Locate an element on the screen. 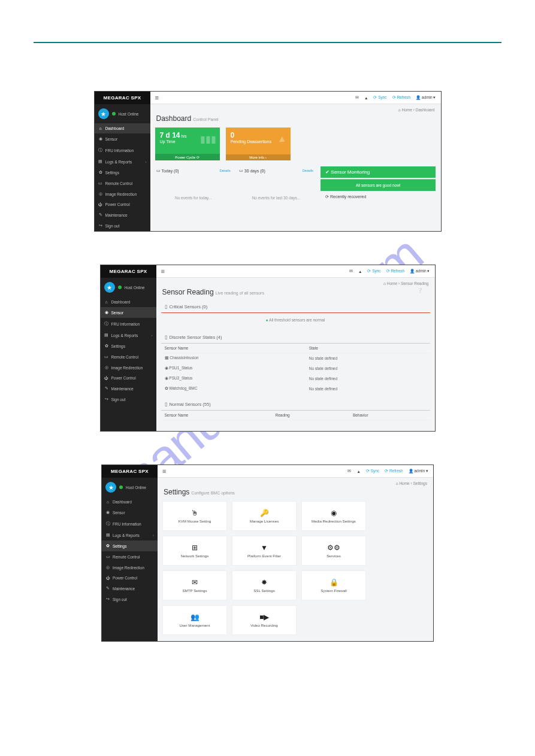 The image size is (535, 756). card-network: ⊞Network Settings is located at coordinates (195, 551).